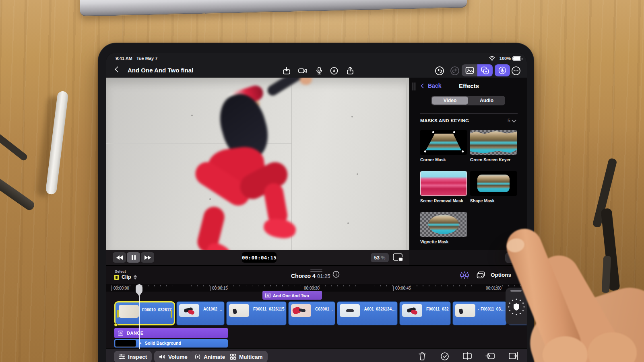 The height and width of the screenshot is (362, 644). Describe the element at coordinates (200, 313) in the screenshot. I see `timeline-clip: A01002_…` at that location.